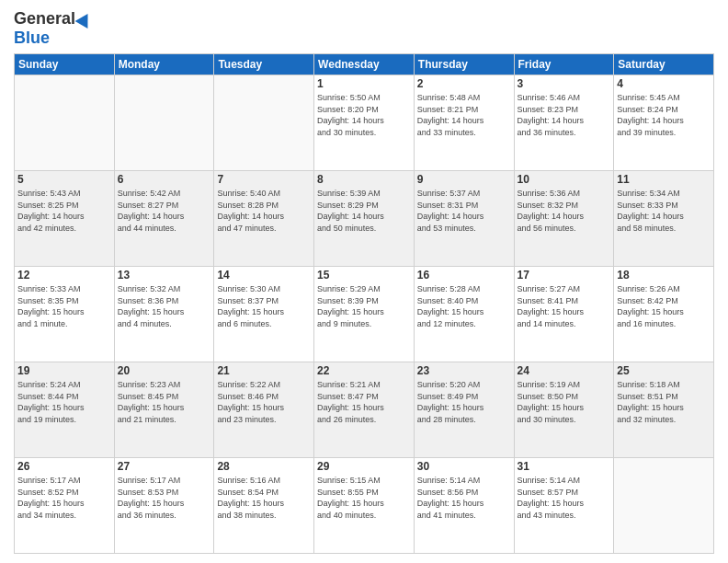 The width and height of the screenshot is (728, 563). Describe the element at coordinates (44, 18) in the screenshot. I see `logo-general-text: General` at that location.